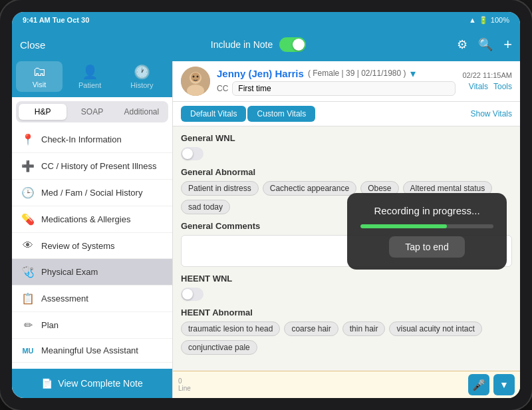 Image resolution: width=532 pixels, height=410 pixels. What do you see at coordinates (142, 72) in the screenshot?
I see `history-icon: 🕐` at bounding box center [142, 72].